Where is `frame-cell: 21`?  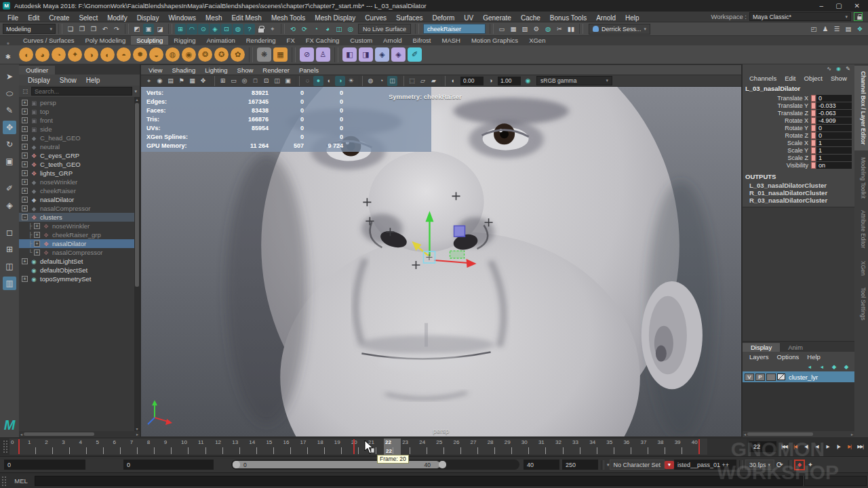
frame-cell: 21 is located at coordinates (376, 447).